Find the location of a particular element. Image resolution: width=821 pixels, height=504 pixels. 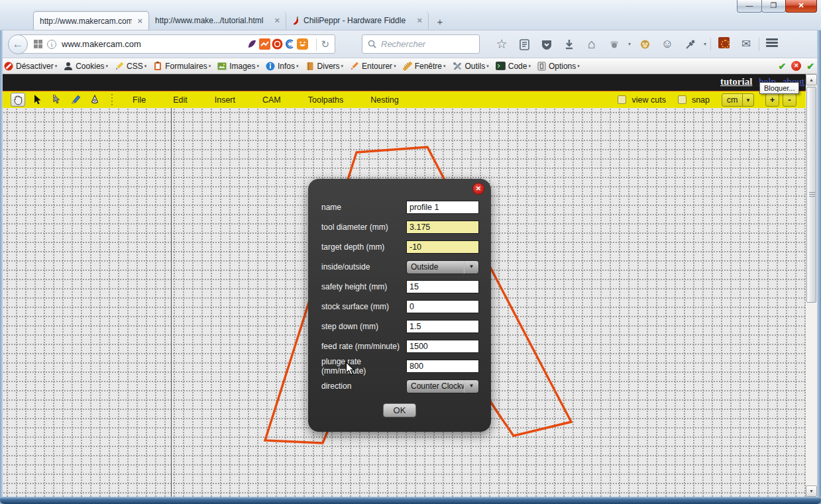

close-window-button: ✕ is located at coordinates (801, 7).